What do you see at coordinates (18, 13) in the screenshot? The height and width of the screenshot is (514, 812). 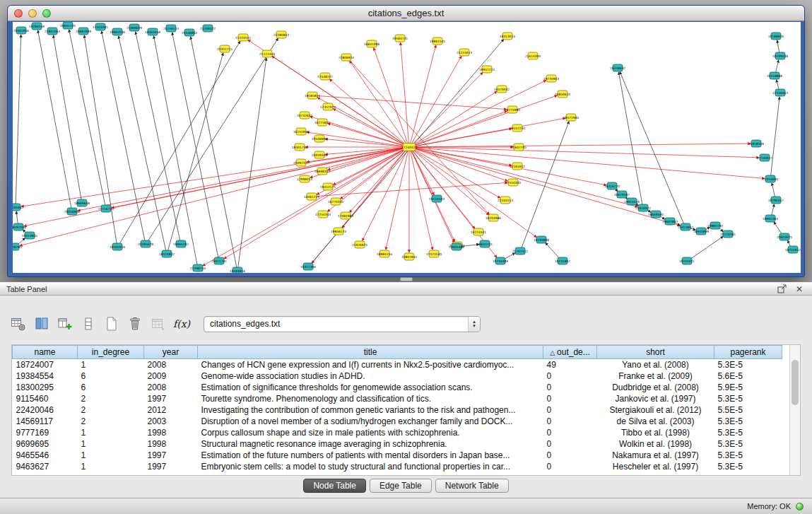 I see `close-window-button` at bounding box center [18, 13].